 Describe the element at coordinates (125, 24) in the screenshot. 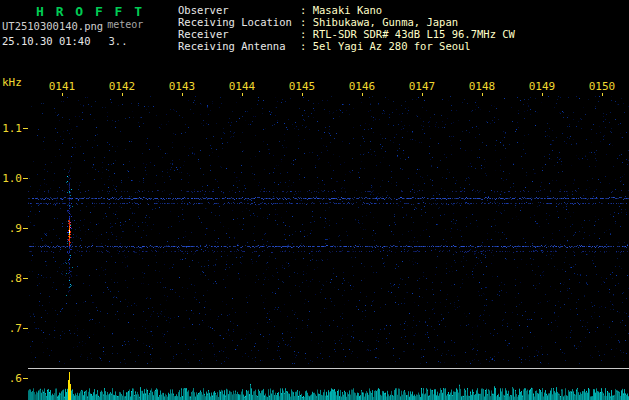

I see `observation-tag: meteor` at that location.